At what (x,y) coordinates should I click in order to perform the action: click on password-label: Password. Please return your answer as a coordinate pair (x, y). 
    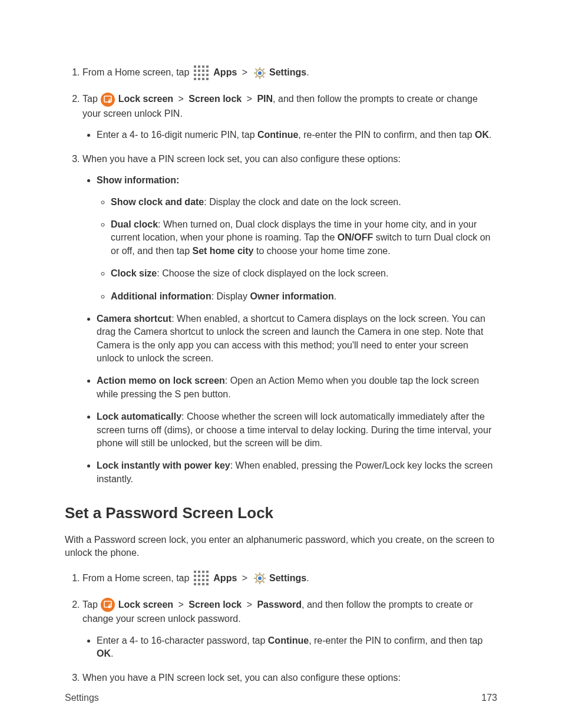
    Looking at the image, I should click on (279, 605).